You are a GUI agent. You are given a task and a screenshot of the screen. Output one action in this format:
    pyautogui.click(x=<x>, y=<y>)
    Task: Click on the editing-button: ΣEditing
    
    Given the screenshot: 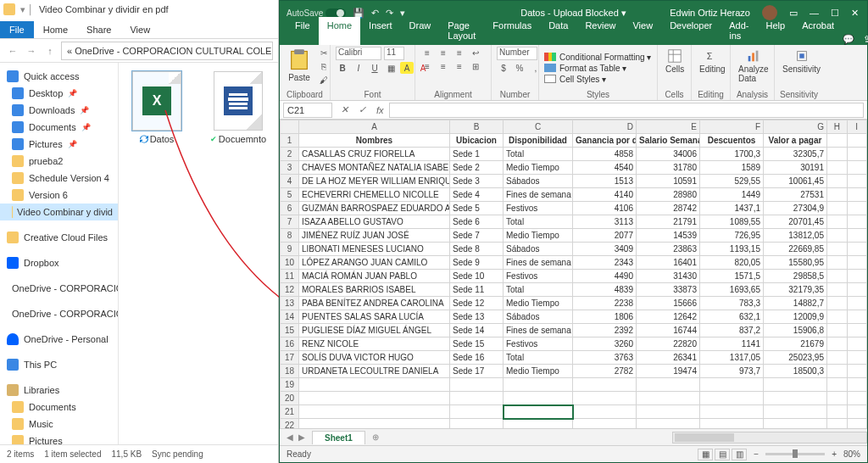 What is the action you would take?
    pyautogui.click(x=712, y=61)
    